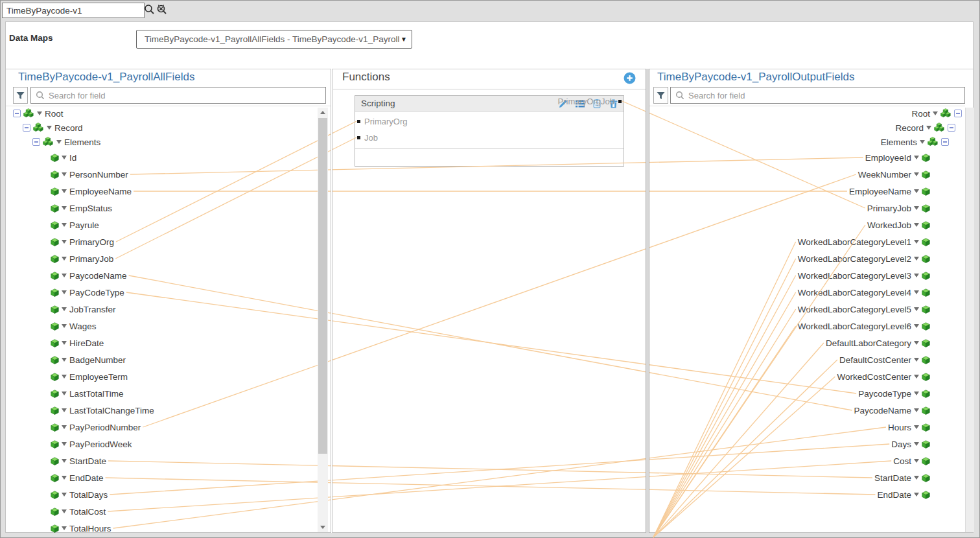 This screenshot has height=538, width=980. Describe the element at coordinates (187, 96) in the screenshot. I see `source-field-search-input` at that location.